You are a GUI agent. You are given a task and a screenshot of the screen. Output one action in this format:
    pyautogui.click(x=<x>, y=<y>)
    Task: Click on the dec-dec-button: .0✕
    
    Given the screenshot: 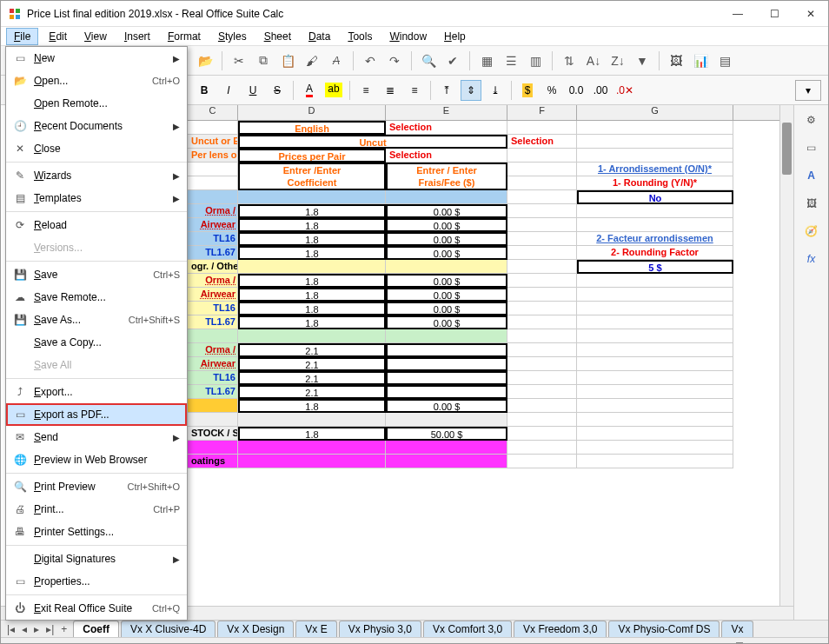 What is the action you would take?
    pyautogui.click(x=625, y=90)
    